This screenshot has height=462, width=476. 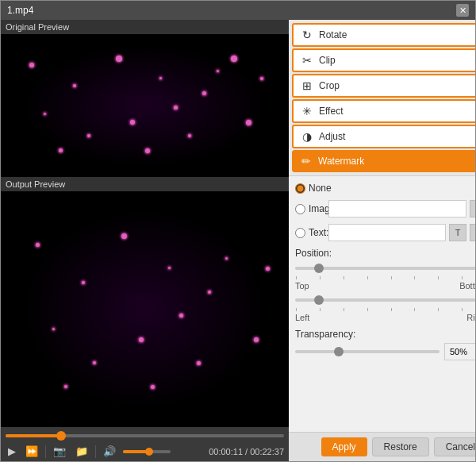 What do you see at coordinates (458, 233) in the screenshot?
I see `text-T-button: T` at bounding box center [458, 233].